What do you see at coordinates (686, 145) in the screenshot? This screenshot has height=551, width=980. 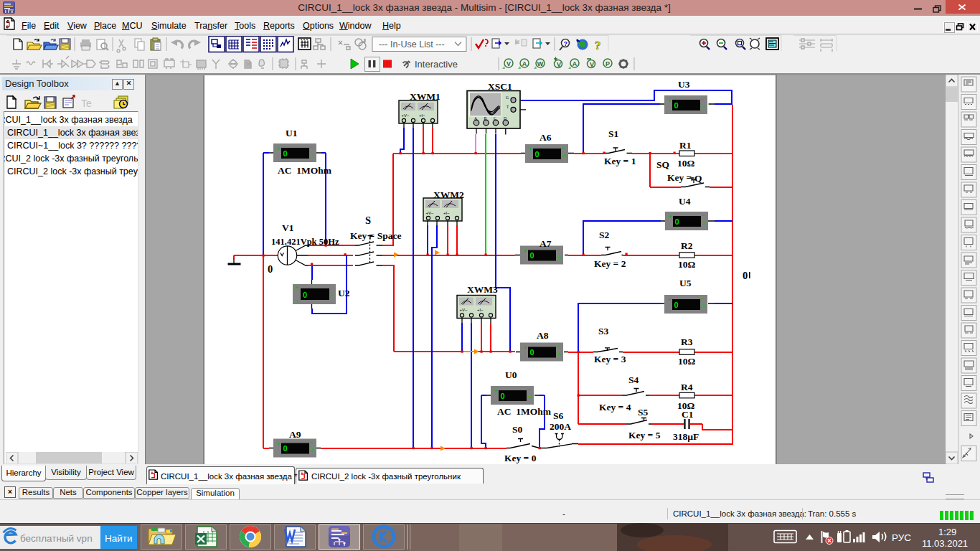 I see `svg-text: R1` at bounding box center [686, 145].